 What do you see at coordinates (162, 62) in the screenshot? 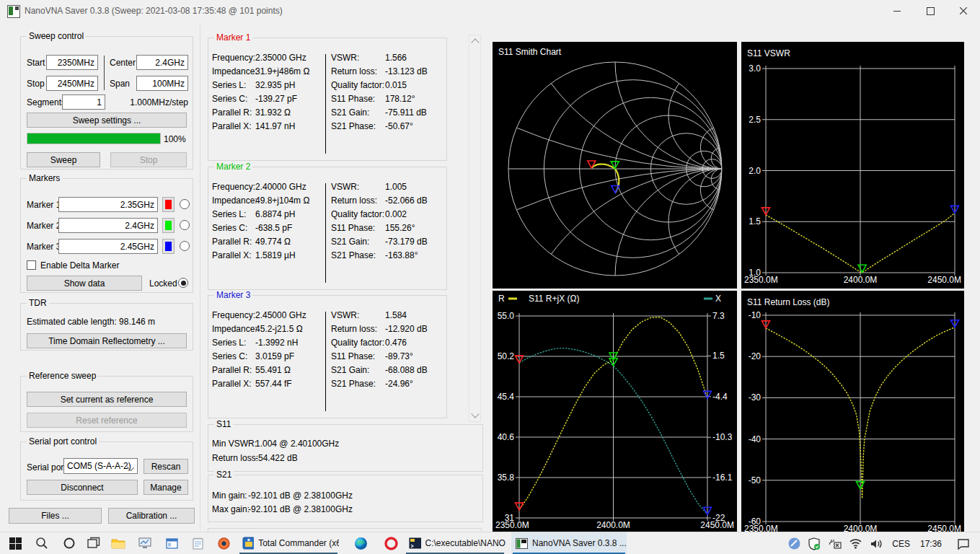
I see `center-input` at bounding box center [162, 62].